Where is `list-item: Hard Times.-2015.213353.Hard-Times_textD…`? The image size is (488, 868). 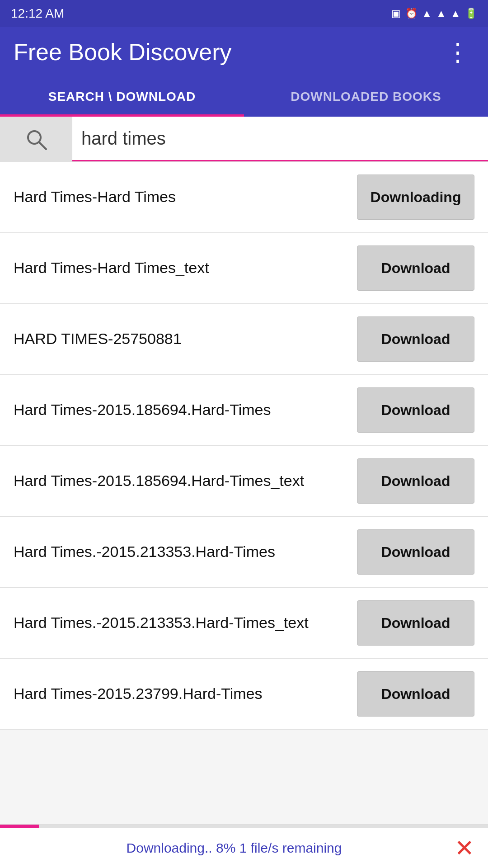
list-item: Hard Times.-2015.213353.Hard-Times_textD… is located at coordinates (244, 623).